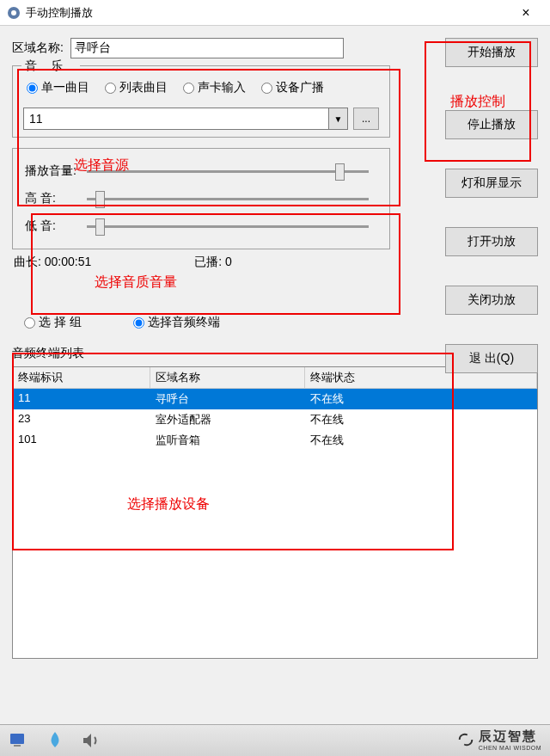 The width and height of the screenshot is (550, 756). I want to click on close-icon: ×, so click(526, 13).